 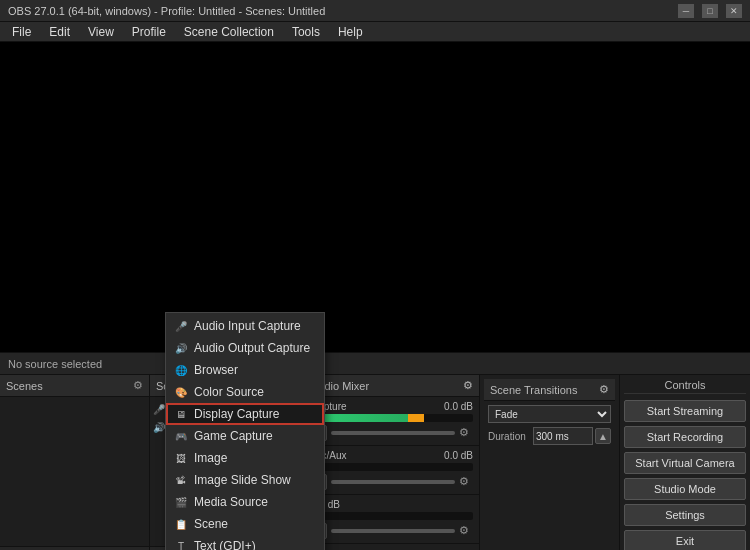 What do you see at coordinates (181, 502) in the screenshot?
I see `context-menu-icon-media-source: 🎬` at bounding box center [181, 502].